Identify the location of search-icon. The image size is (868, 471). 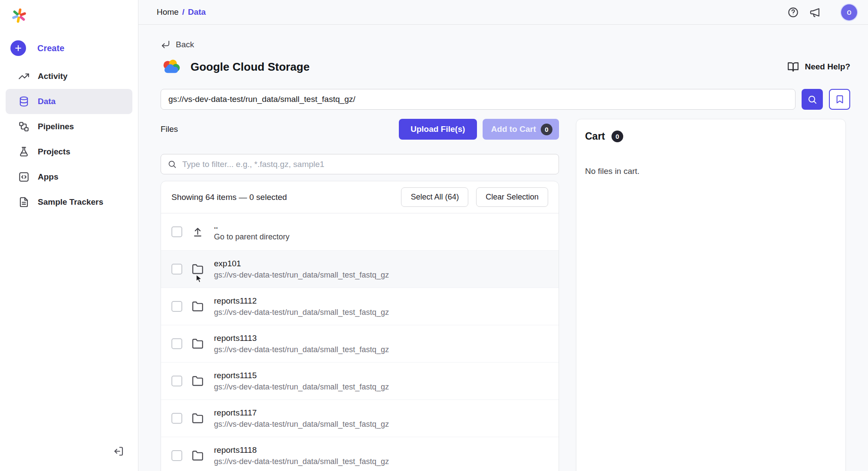
(172, 164).